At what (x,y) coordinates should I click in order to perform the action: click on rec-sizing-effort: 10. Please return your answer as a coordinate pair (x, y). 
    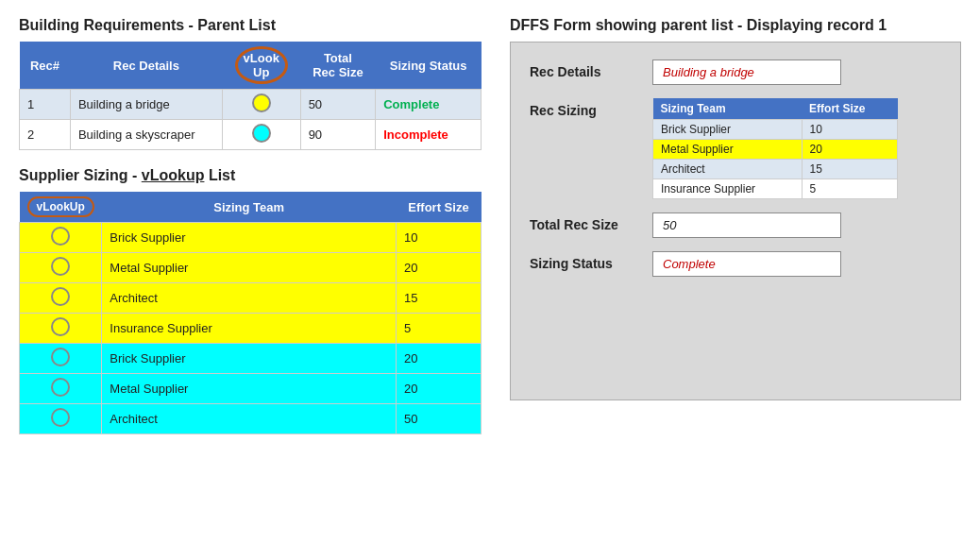
    Looking at the image, I should click on (850, 130).